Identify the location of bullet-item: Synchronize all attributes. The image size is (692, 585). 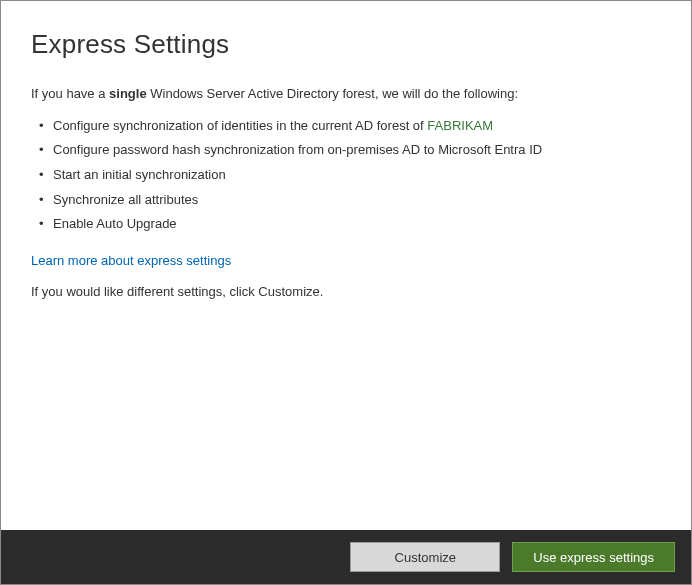
(349, 200).